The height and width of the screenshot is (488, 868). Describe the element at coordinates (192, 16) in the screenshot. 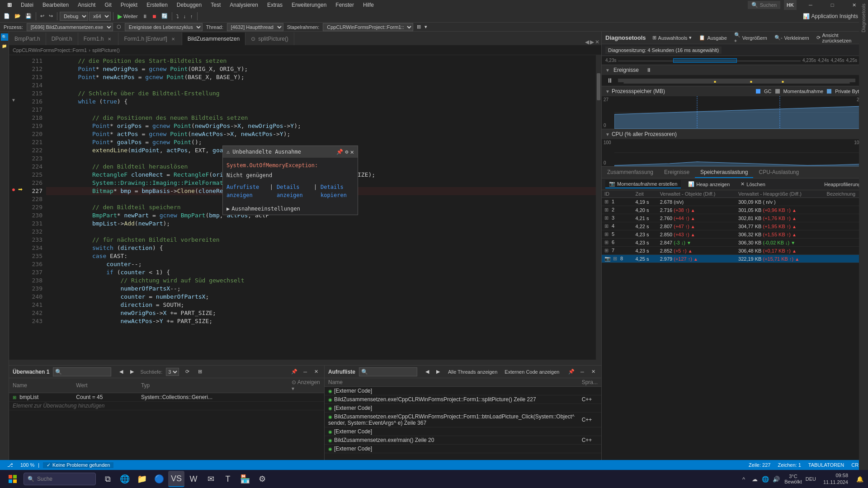

I see `tb-step-out: ↑` at that location.